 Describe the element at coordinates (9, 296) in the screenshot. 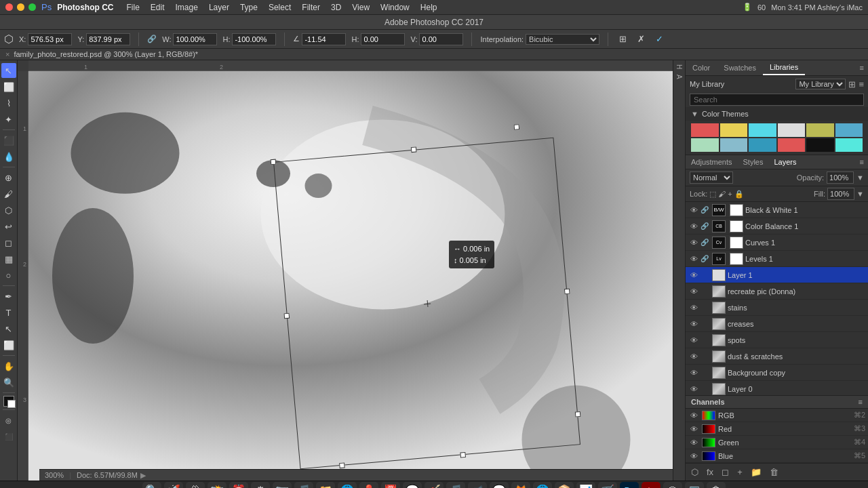

I see `pen-tool: ✒` at that location.